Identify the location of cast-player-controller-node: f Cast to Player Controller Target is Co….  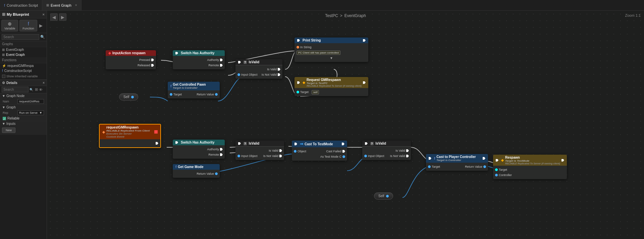
(457, 162).